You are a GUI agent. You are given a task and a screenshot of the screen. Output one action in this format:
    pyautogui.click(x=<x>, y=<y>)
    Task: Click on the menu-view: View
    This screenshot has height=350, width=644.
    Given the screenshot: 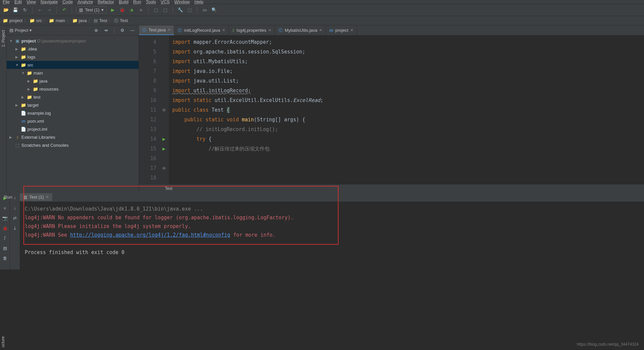 What is the action you would take?
    pyautogui.click(x=31, y=2)
    